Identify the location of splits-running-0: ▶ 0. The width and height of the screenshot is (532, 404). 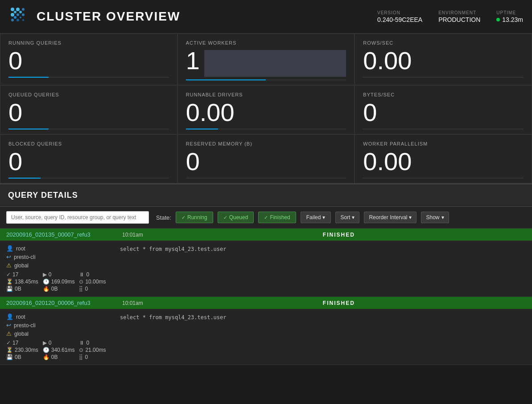
(59, 275).